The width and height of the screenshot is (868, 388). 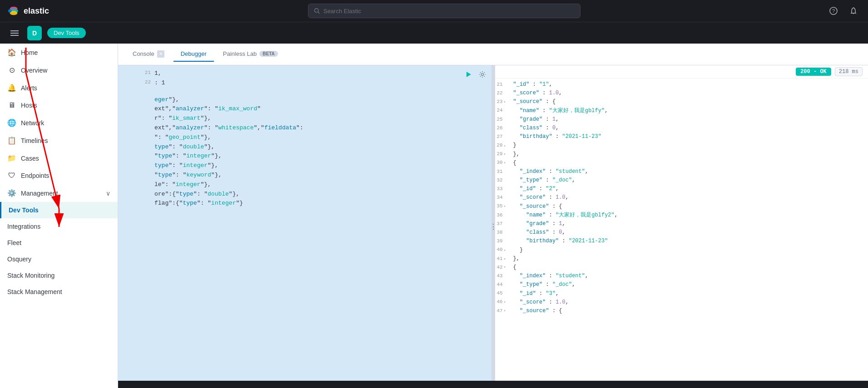 I want to click on editor-line: 22: 1, so click(x=314, y=83).